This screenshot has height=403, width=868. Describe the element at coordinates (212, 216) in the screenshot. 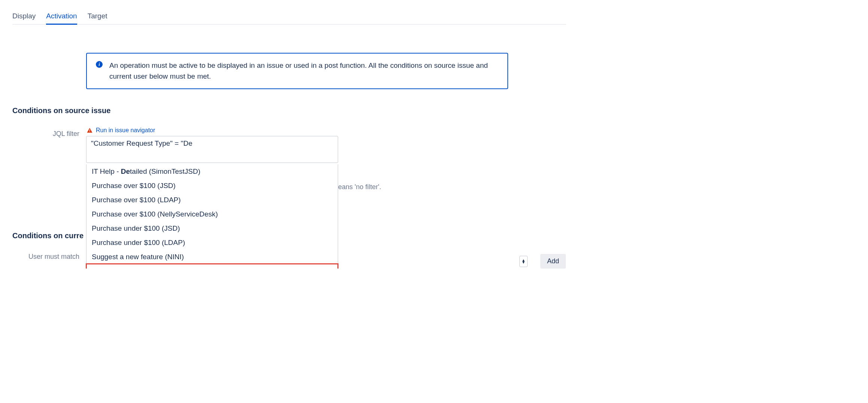

I see `jql-suggestions-dropdown: IT Help - Detailed (SimonTestJSD) Purcha…` at that location.